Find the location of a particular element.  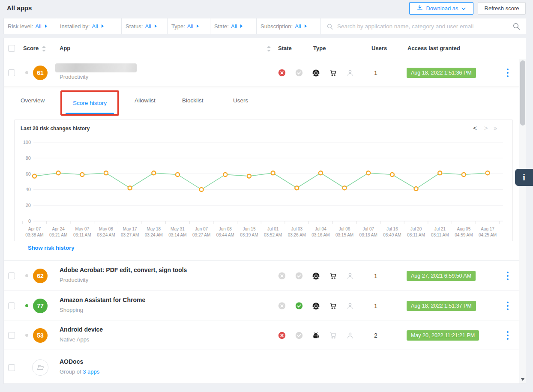

app-row-amazon: 77Amazon Assistant for ChromeShopping1Au… is located at coordinates (265, 305).